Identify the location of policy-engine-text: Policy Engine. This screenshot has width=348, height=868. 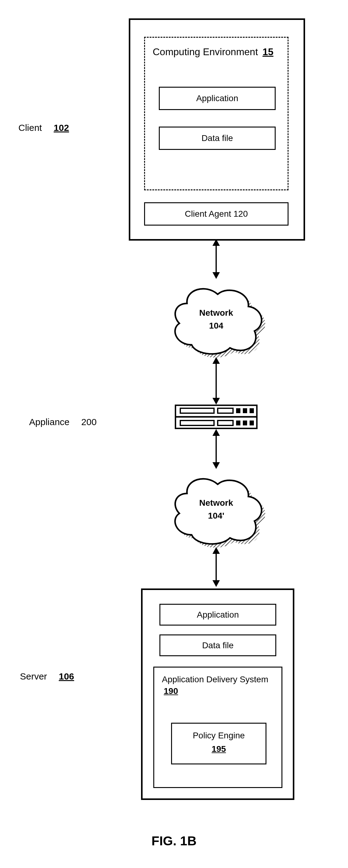
(219, 736).